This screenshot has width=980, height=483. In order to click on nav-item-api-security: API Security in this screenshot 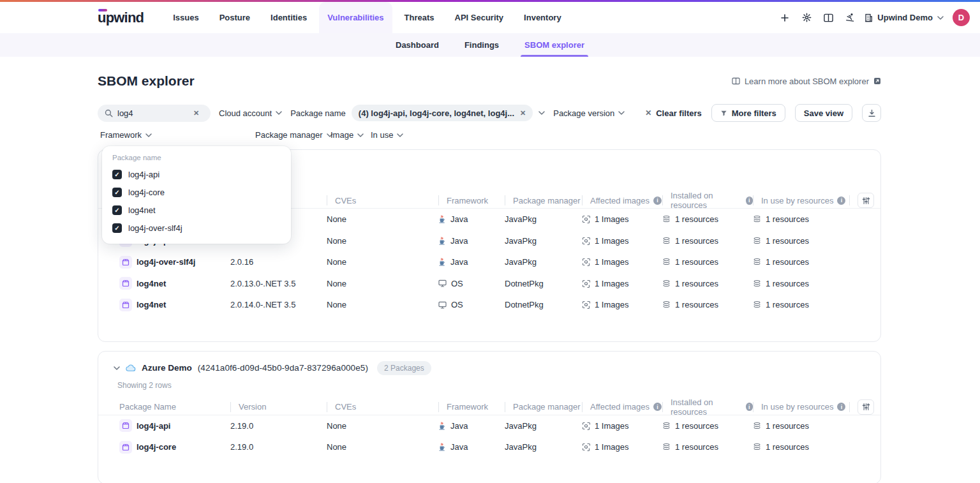, I will do `click(480, 18)`.